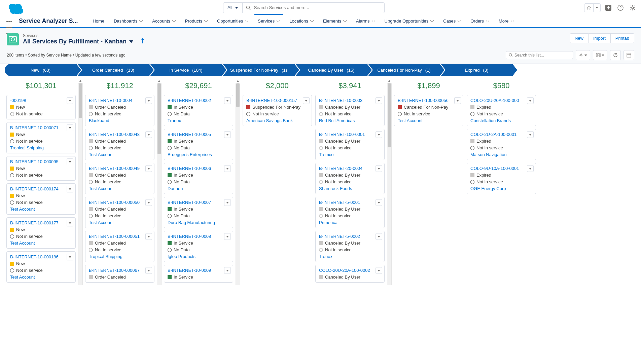 The width and height of the screenshot is (641, 364). Describe the element at coordinates (120, 203) in the screenshot. I see `card-name-link: B-INTERNET-100-000050` at that location.